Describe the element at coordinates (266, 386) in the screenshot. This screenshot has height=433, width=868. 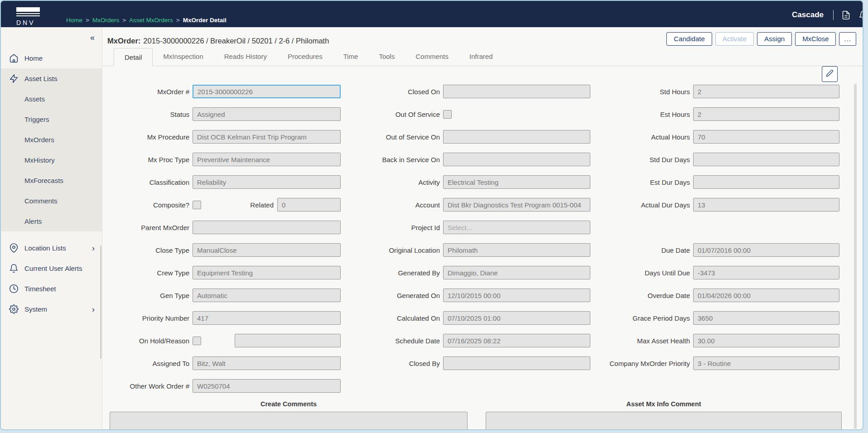
I see `other-work-order-input: W0250704` at that location.